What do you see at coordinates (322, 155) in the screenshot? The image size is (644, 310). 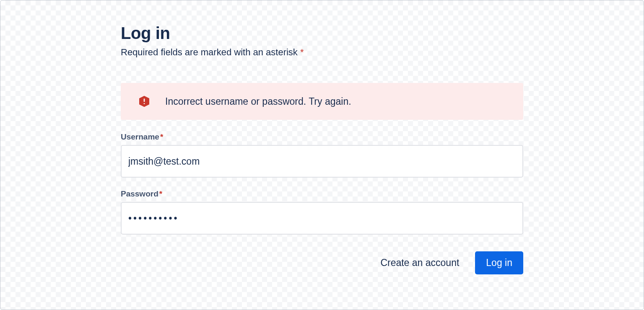 I see `username-field-group: Username*` at bounding box center [322, 155].